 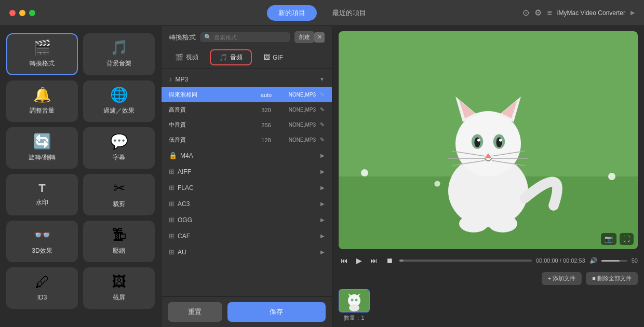 I want to click on group-caf: ⊞ CAF ▶, so click(x=247, y=236).